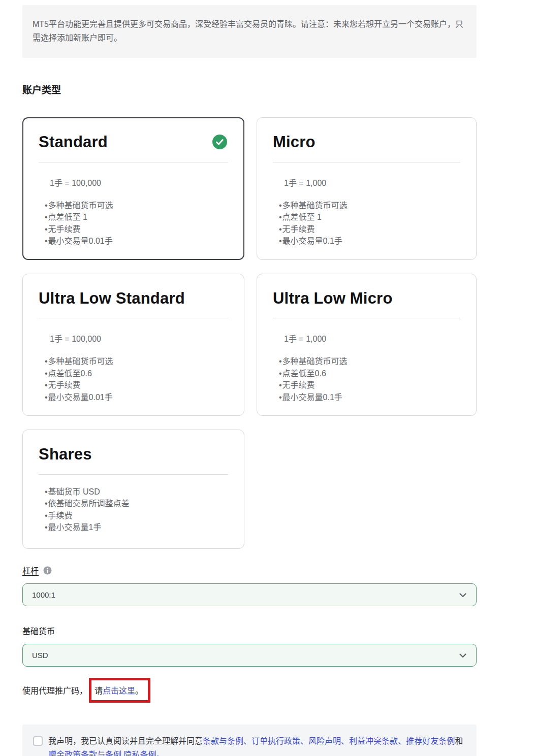 Image resolution: width=535 pixels, height=756 pixels. What do you see at coordinates (136, 510) in the screenshot?
I see `card-feature-list: 基础货币 USD 依基础交易所调整点差 手续费 最小交易量1手` at bounding box center [136, 510].